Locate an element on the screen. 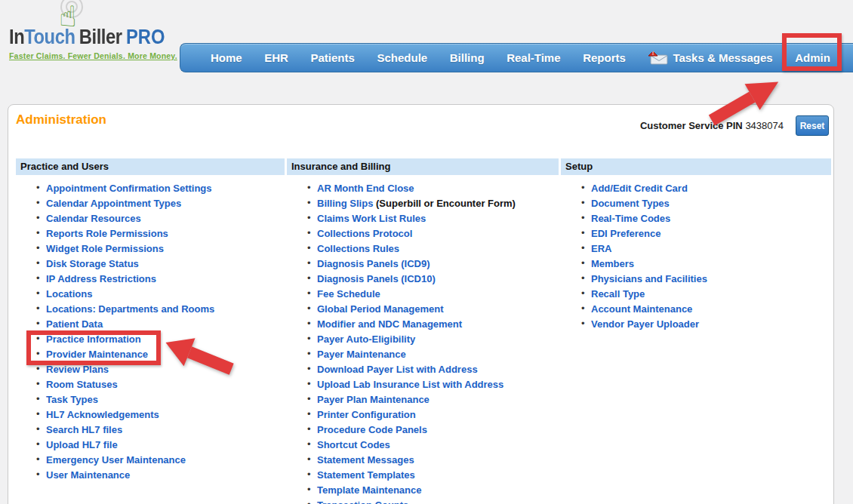 This screenshot has height=504, width=853. reset-button: Reset is located at coordinates (812, 125).